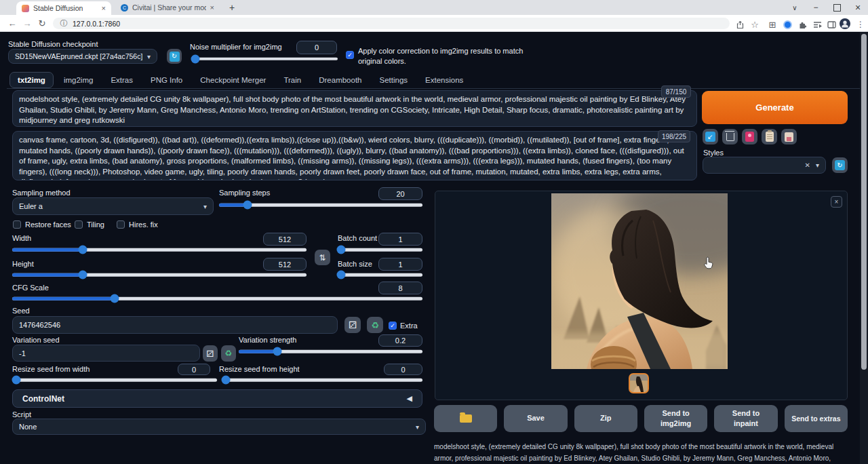 This screenshot has width=868, height=464. What do you see at coordinates (864, 202) in the screenshot?
I see `scrollbar-thumb` at bounding box center [864, 202].